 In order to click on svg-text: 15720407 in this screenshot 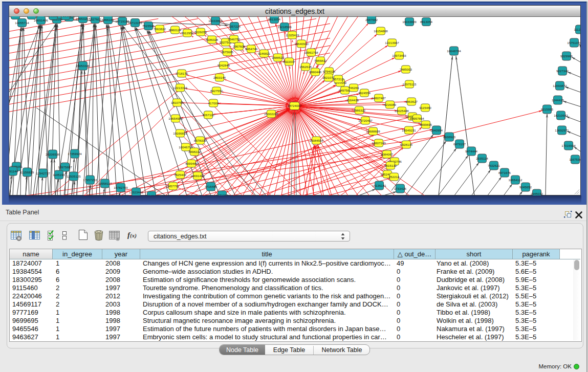, I will do `click(365, 120)`.